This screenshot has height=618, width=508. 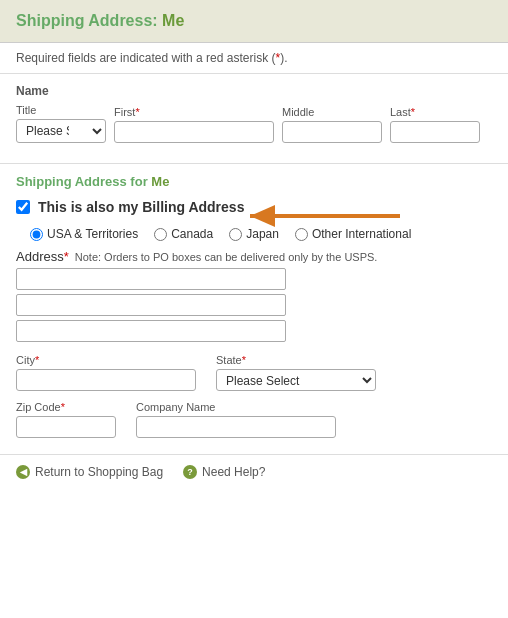 I want to click on shipping-for-name: Me, so click(x=160, y=182).